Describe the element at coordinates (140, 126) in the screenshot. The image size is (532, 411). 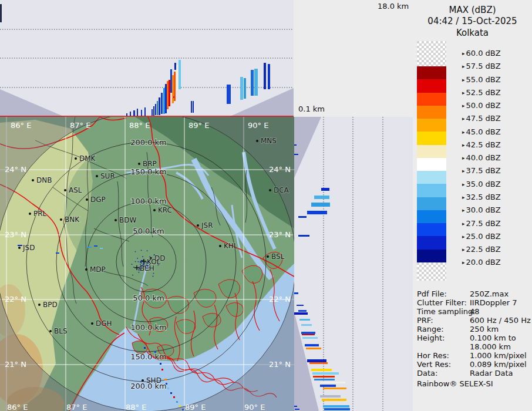
I see `longitude-label-top: 88° E` at that location.